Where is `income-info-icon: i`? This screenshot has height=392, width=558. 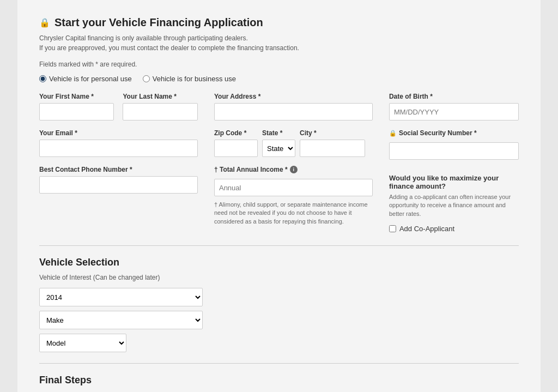
income-info-icon: i is located at coordinates (294, 170).